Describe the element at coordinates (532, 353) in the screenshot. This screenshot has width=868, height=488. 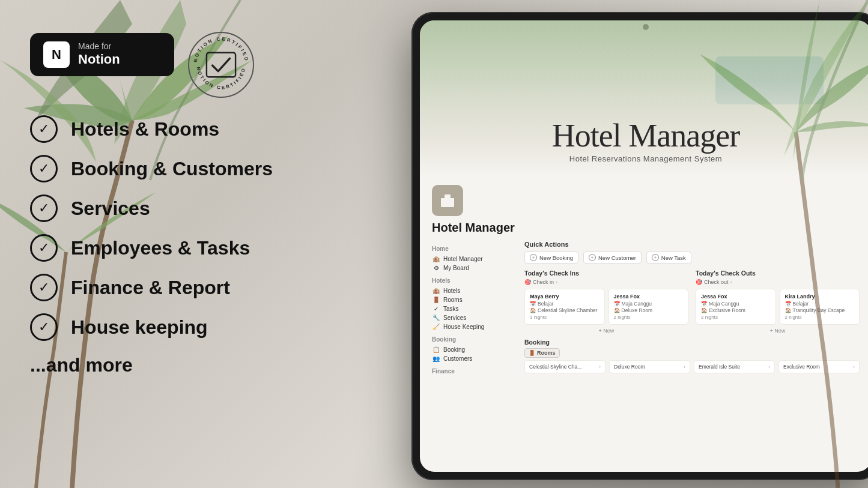
I see `room-tab-icon: 🚪` at that location.